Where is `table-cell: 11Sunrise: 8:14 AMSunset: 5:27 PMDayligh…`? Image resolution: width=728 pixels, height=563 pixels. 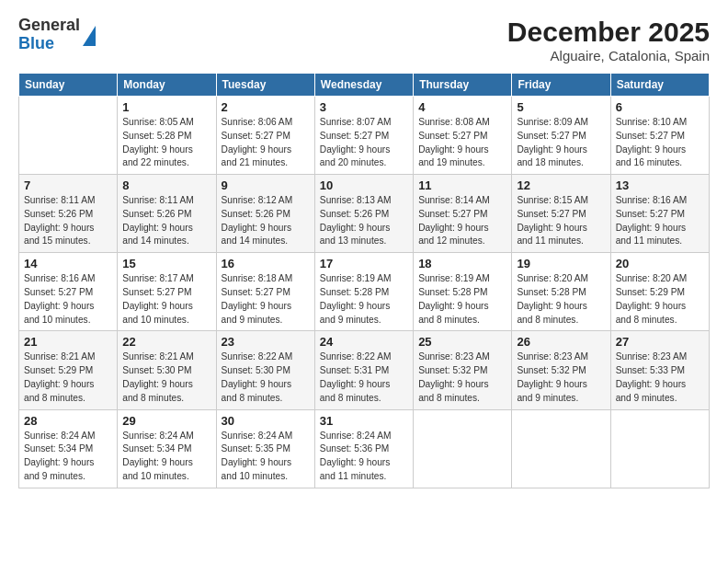 table-cell: 11Sunrise: 8:14 AMSunset: 5:27 PMDayligh… is located at coordinates (463, 213).